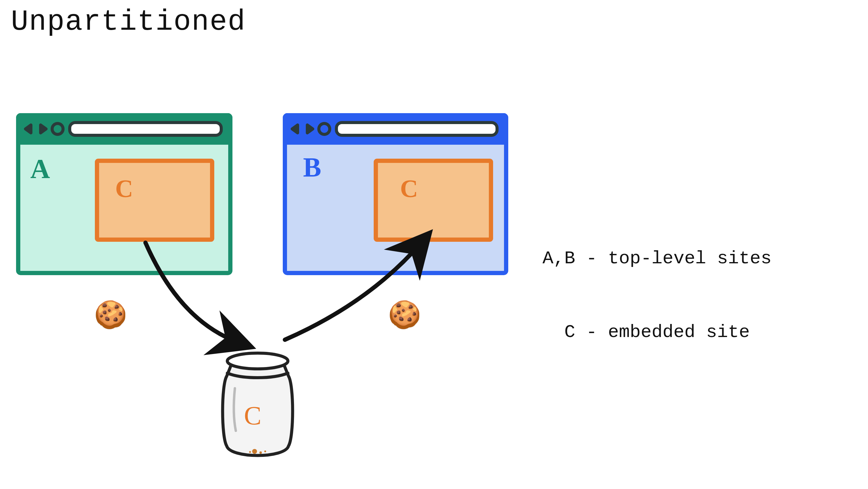  I want to click on legend: A,B - top-level sites C - embedded site, so click(657, 283).